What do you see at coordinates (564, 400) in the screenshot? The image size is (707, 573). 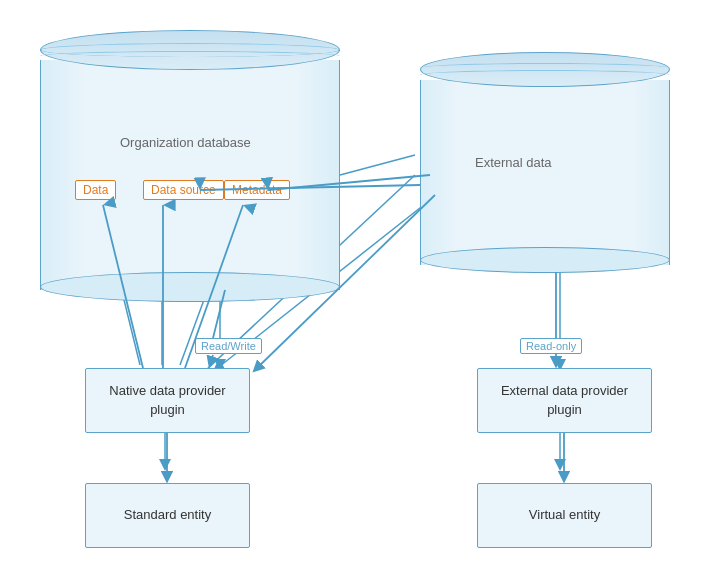 I see `external-provider-label: External data provider plugin` at bounding box center [564, 400].